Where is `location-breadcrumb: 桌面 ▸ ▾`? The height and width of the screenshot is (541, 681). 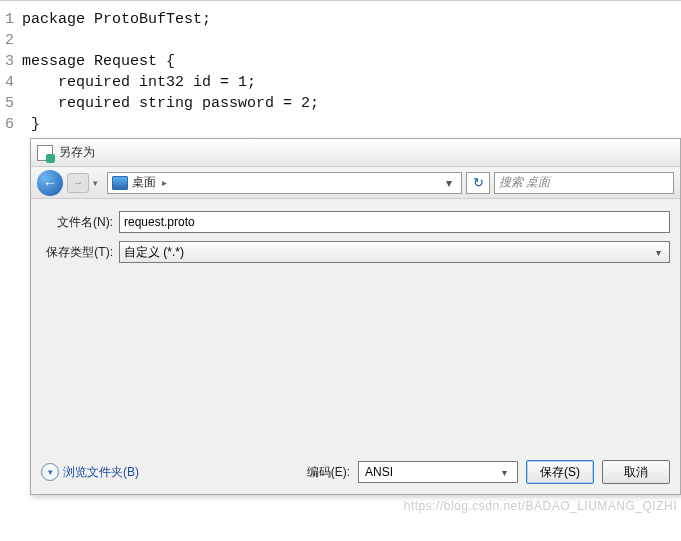
location-breadcrumb: 桌面 ▸ ▾ is located at coordinates (284, 183).